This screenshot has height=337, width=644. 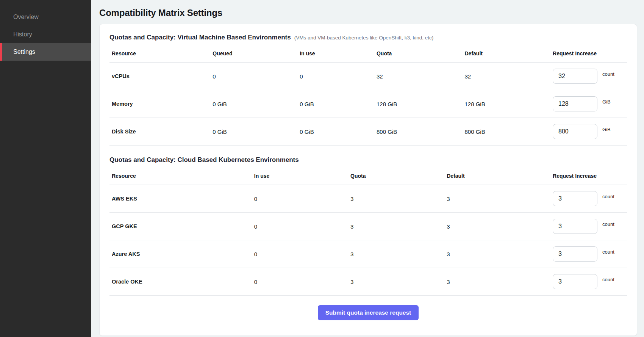 What do you see at coordinates (368, 104) in the screenshot?
I see `table-row-memory: Memory 0 GiB 0 GiB 128 GiB 128 GiB GiB` at bounding box center [368, 104].